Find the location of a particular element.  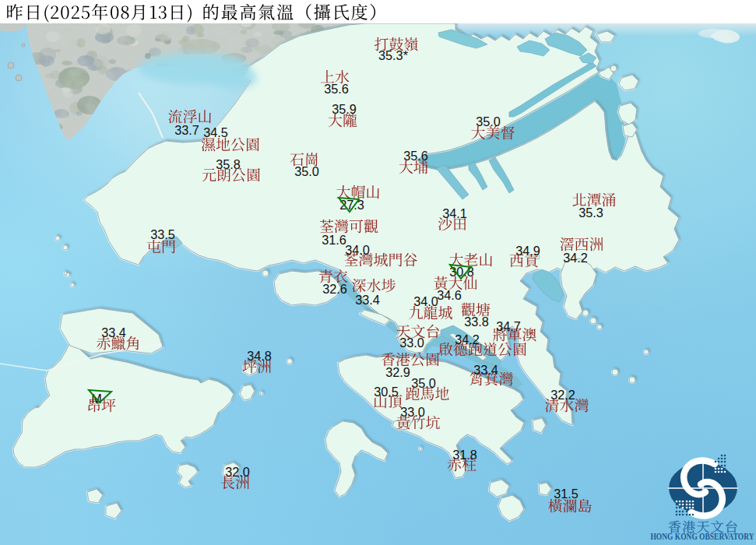

svg-text: 31.6 is located at coordinates (334, 240).